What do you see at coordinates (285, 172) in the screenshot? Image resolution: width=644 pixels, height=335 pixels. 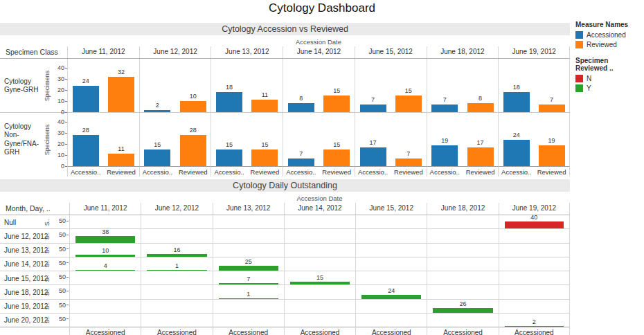 I see `chart1-measure-axis-row: Accessio..ReviewedAccessio..ReviewedAcce…` at bounding box center [285, 172].